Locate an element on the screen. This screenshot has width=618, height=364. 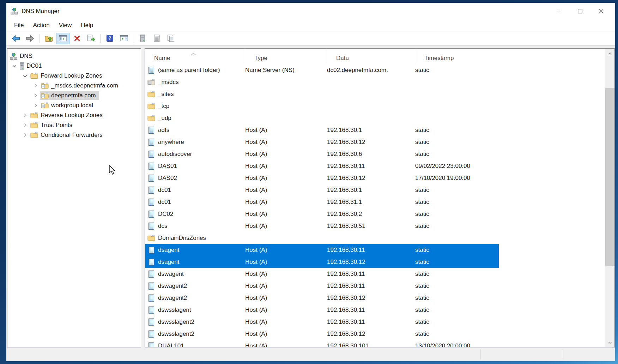
record-name: dc01 is located at coordinates (164, 202).